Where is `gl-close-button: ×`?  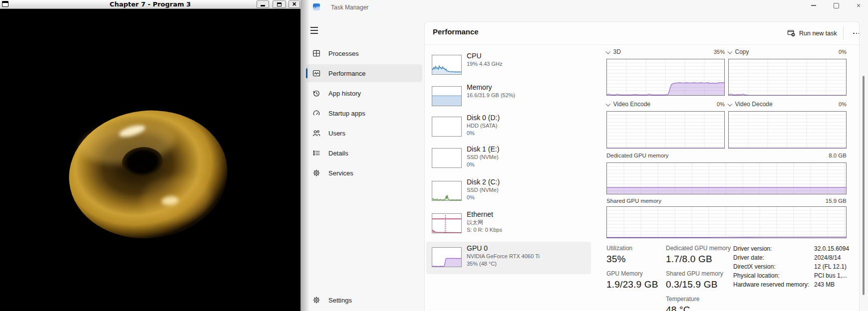 gl-close-button: × is located at coordinates (294, 4).